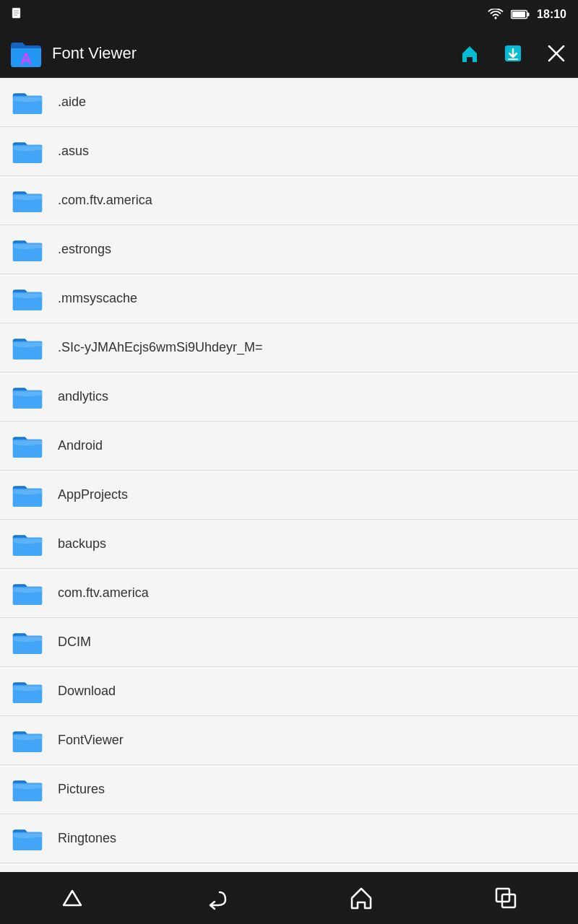 Image resolution: width=578 pixels, height=924 pixels. Describe the element at coordinates (361, 898) in the screenshot. I see `nav-home-icon` at that location.